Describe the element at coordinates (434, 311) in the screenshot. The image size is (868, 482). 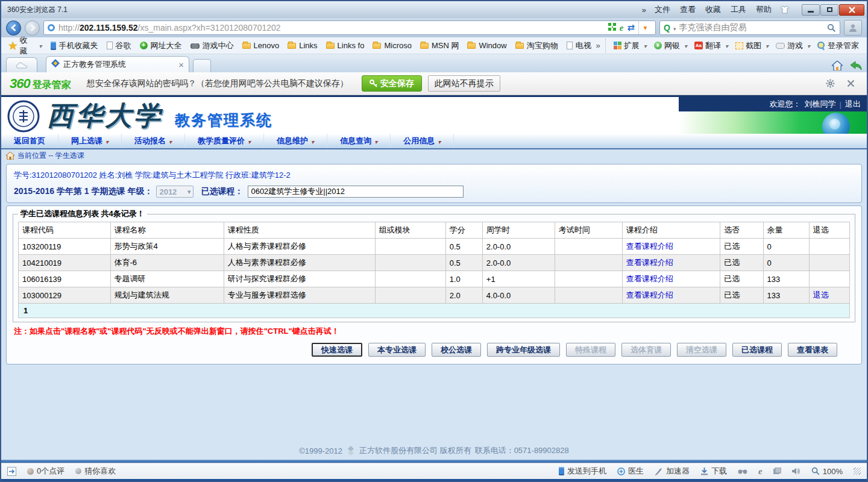
I see `pagination: 1` at that location.